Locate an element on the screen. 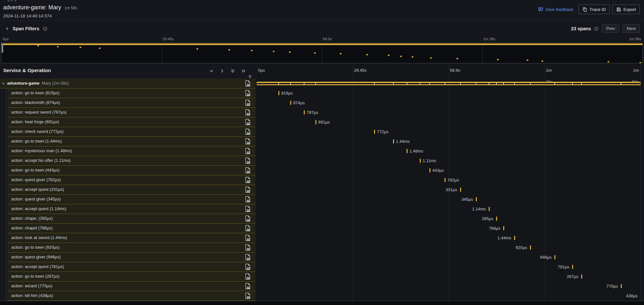  span-row-name: action: kill him (438µs)LOG is located at coordinates (131, 296).